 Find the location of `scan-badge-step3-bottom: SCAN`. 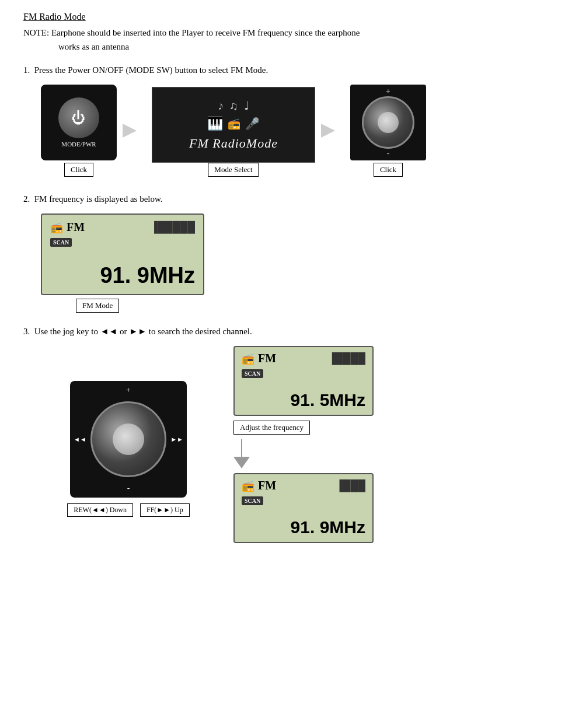

scan-badge-step3-bottom: SCAN is located at coordinates (304, 500).